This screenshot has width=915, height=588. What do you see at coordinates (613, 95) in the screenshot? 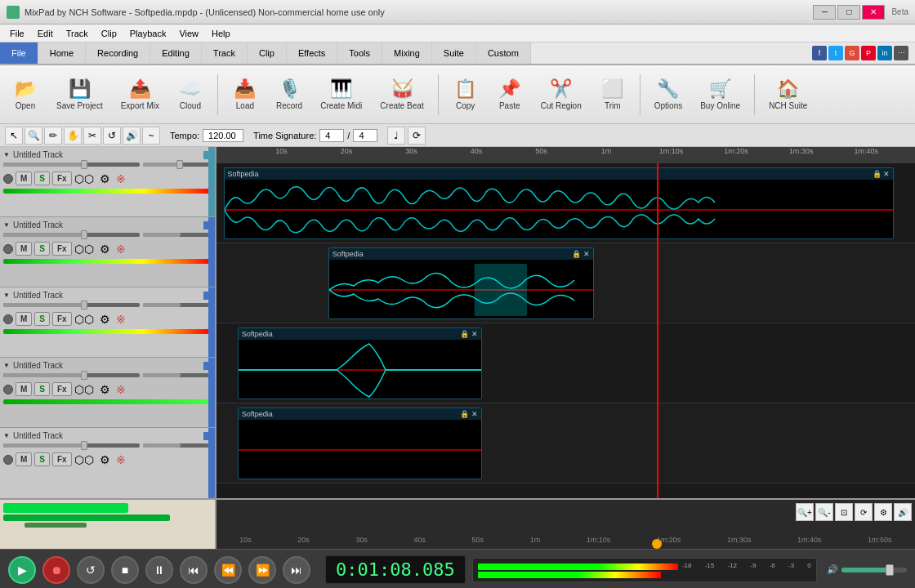
I see `trim-button: ⬜ Trim` at bounding box center [613, 95].